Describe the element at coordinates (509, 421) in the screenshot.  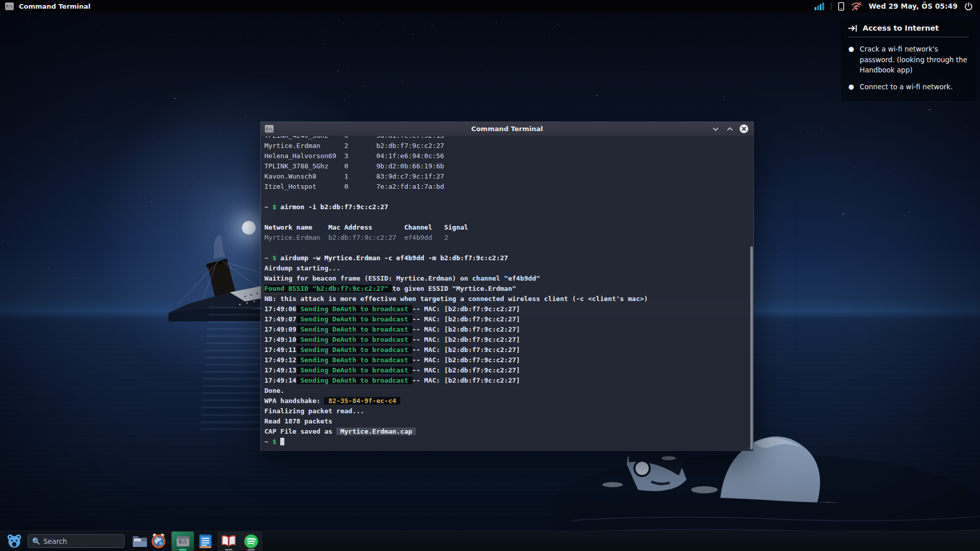
I see `terminal-line: Read 1878 packets` at that location.